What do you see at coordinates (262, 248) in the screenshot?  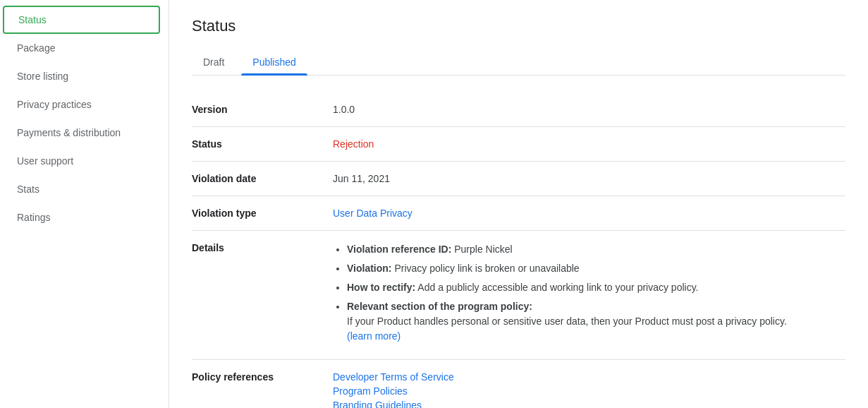 I see `details-label: Details` at bounding box center [262, 248].